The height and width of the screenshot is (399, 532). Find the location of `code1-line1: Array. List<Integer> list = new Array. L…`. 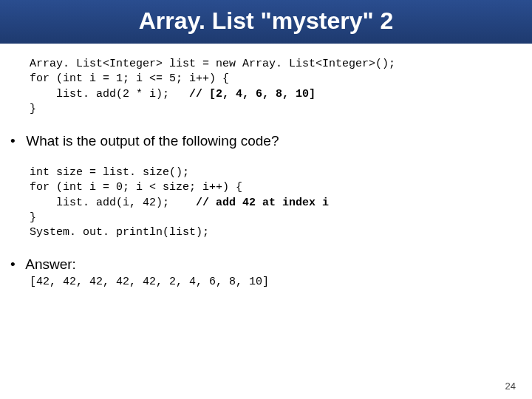

code1-line1: Array. List<Integer> list = new Array. L… is located at coordinates (213, 64).